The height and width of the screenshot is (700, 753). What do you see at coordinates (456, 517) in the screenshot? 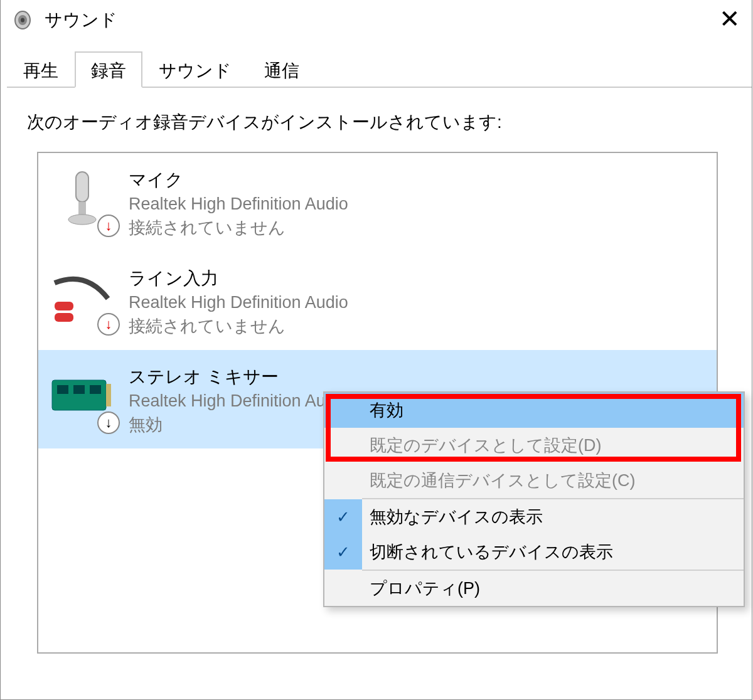
I see `menu-item-label: 無効なデバイスの表示` at bounding box center [456, 517].